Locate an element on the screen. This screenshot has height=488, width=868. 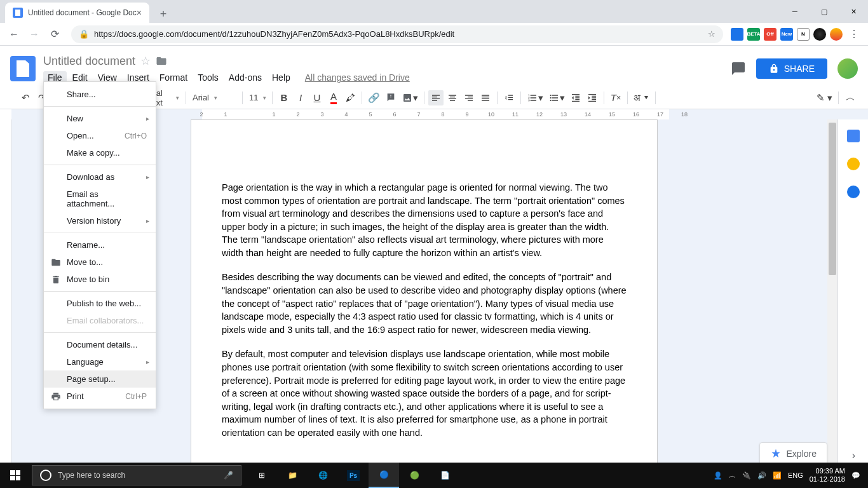
line-spacing-button is located at coordinates (509, 98).